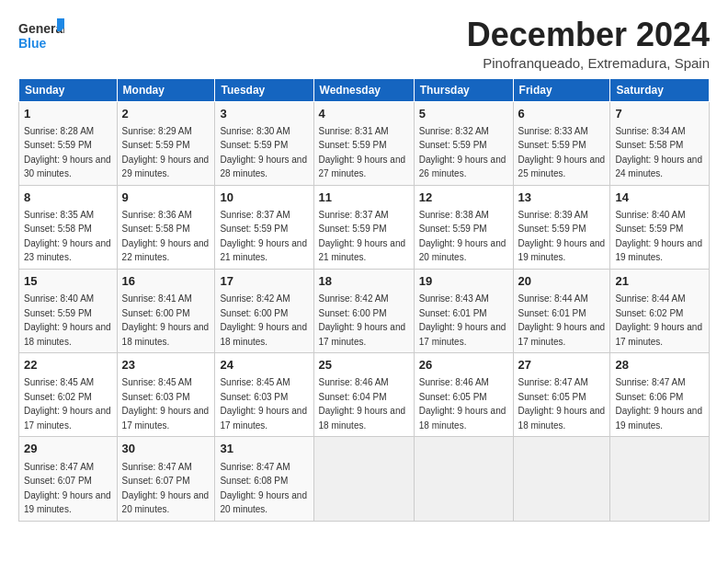 This screenshot has height=563, width=728. What do you see at coordinates (68, 90) in the screenshot?
I see `col-sunday: Sunday` at bounding box center [68, 90].